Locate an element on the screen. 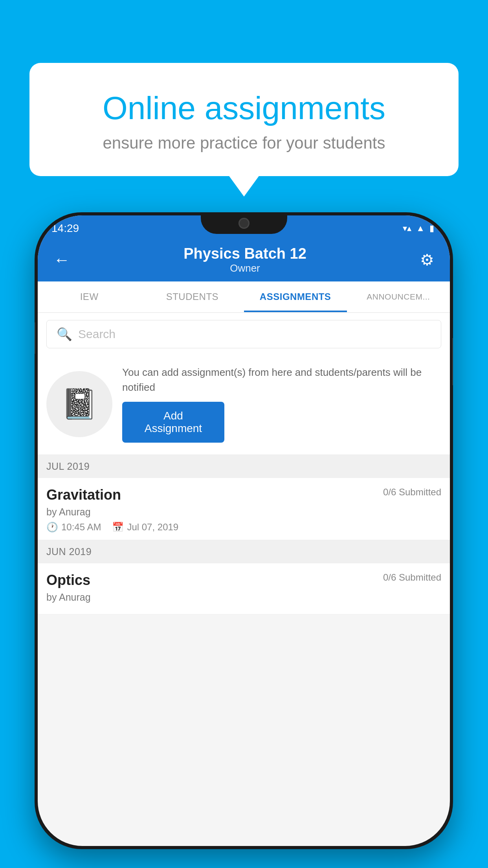  battery-icon: ▮ is located at coordinates (432, 228).